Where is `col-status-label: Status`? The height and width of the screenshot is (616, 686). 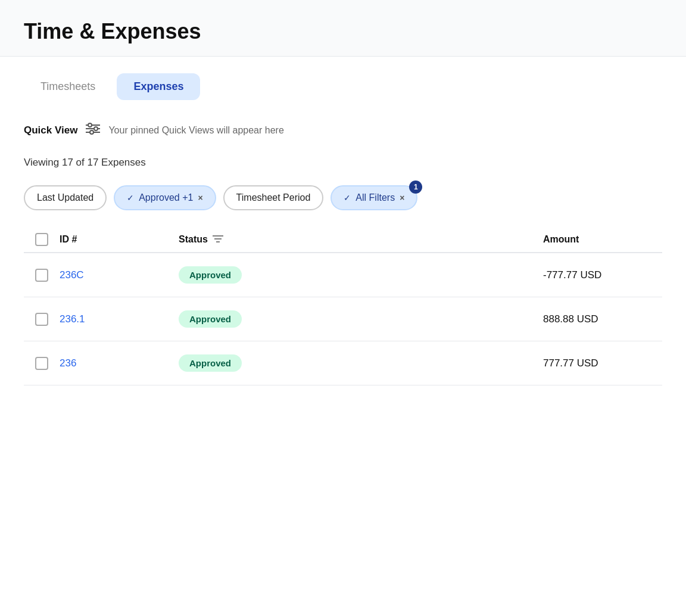
col-status-label: Status is located at coordinates (361, 239).